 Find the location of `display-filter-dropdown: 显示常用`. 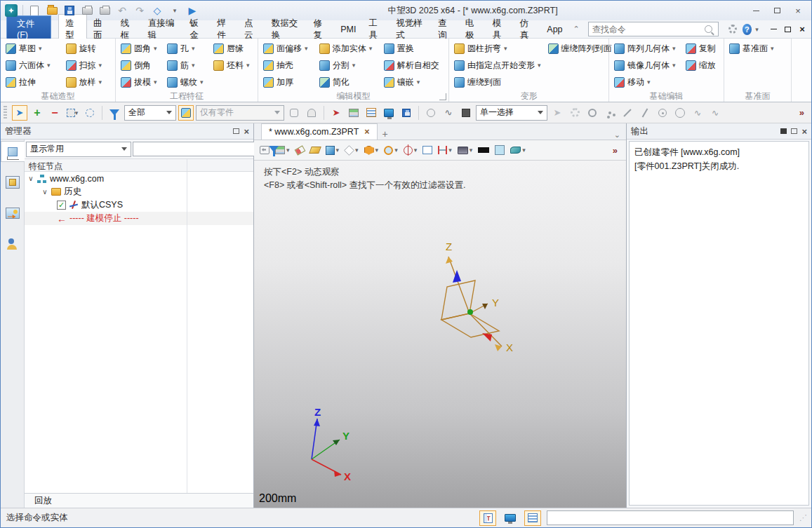

display-filter-dropdown: 显示常用 is located at coordinates (79, 149).